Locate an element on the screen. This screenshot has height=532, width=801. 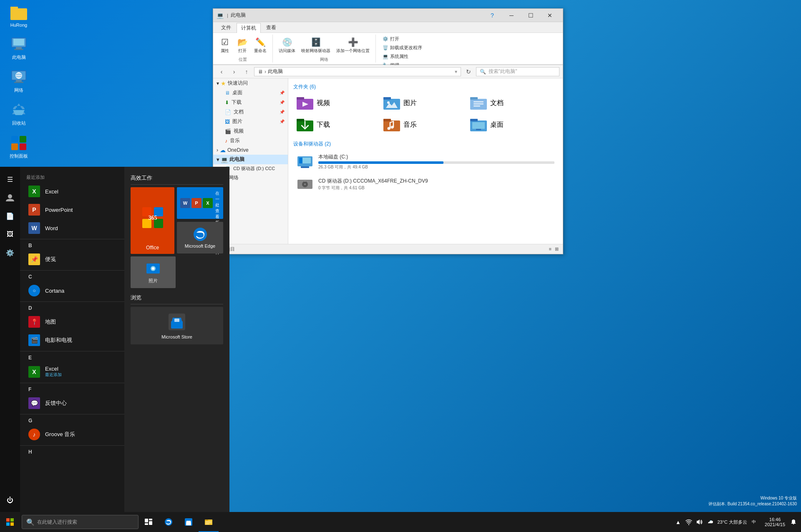
start-app-cortana: ○ Cortana is located at coordinates (72, 291).